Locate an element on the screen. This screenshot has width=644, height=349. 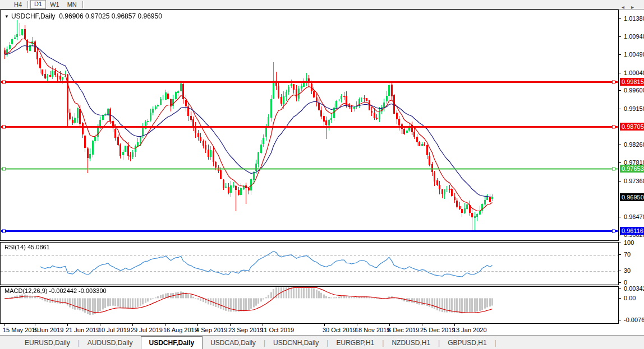
chart-tab-usdcad: USDCAD,Daily is located at coordinates (233, 343).